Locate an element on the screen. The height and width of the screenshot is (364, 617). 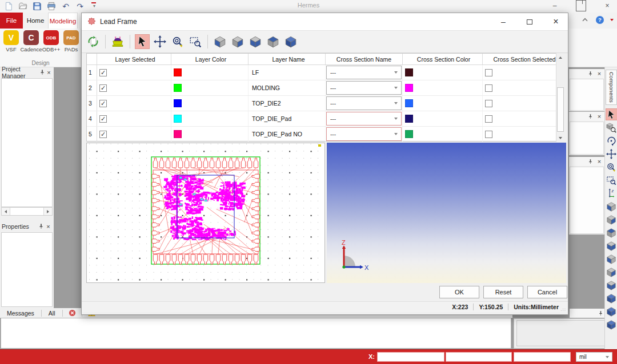
scroll-left-icon is located at coordinates (6, 211).